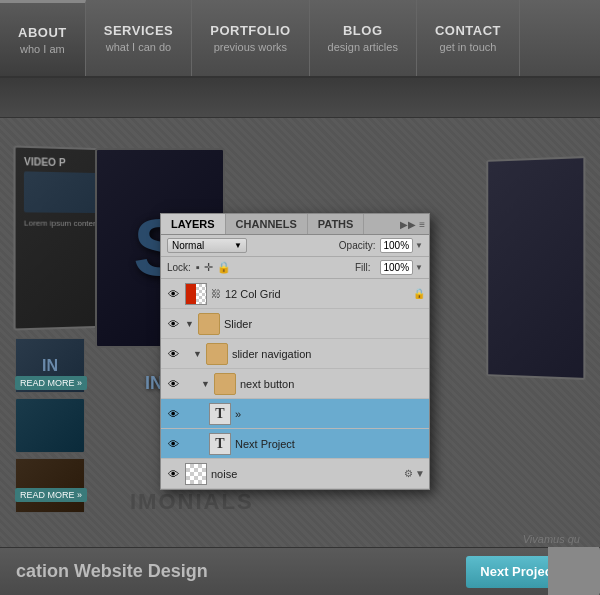  What do you see at coordinates (194, 224) in the screenshot?
I see `ps-tab-layers: LAYERS` at bounding box center [194, 224].